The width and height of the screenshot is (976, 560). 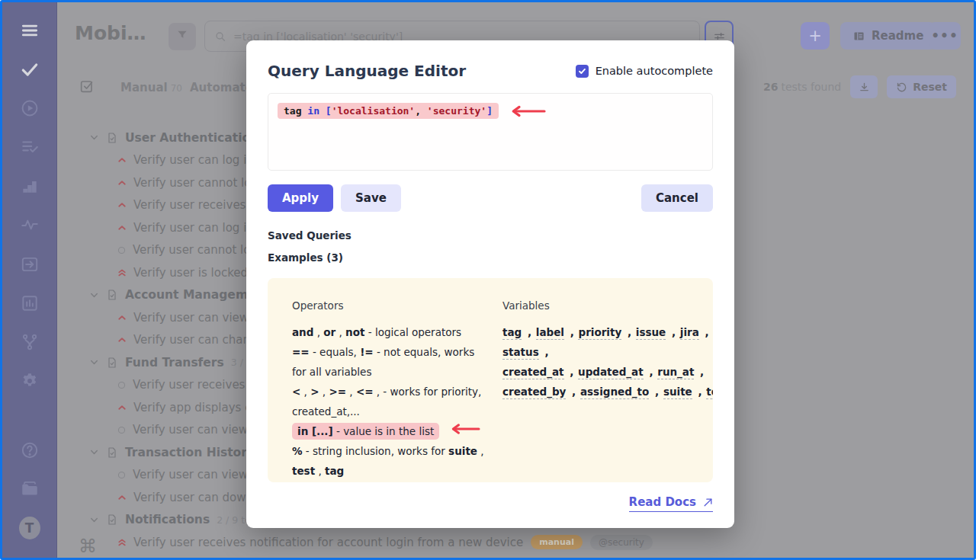 What do you see at coordinates (388, 111) in the screenshot?
I see `query-code: tag in ['localisation', 'security']` at bounding box center [388, 111].